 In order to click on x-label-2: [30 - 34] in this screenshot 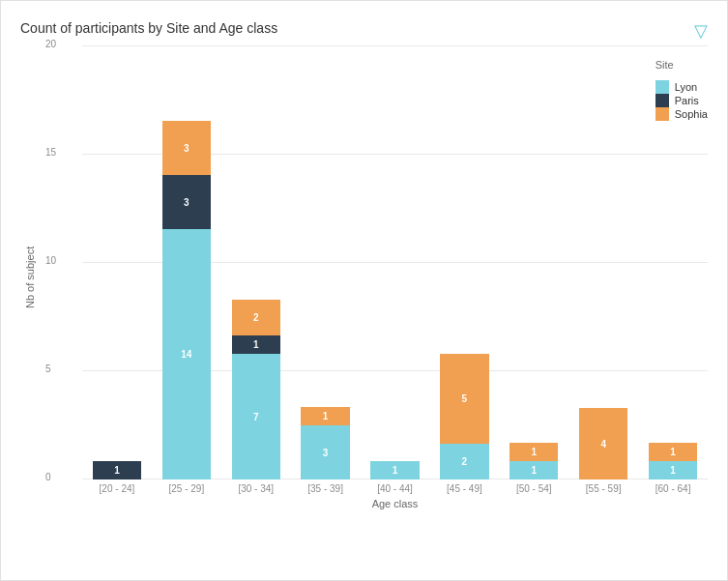, I will do `click(256, 487)`.